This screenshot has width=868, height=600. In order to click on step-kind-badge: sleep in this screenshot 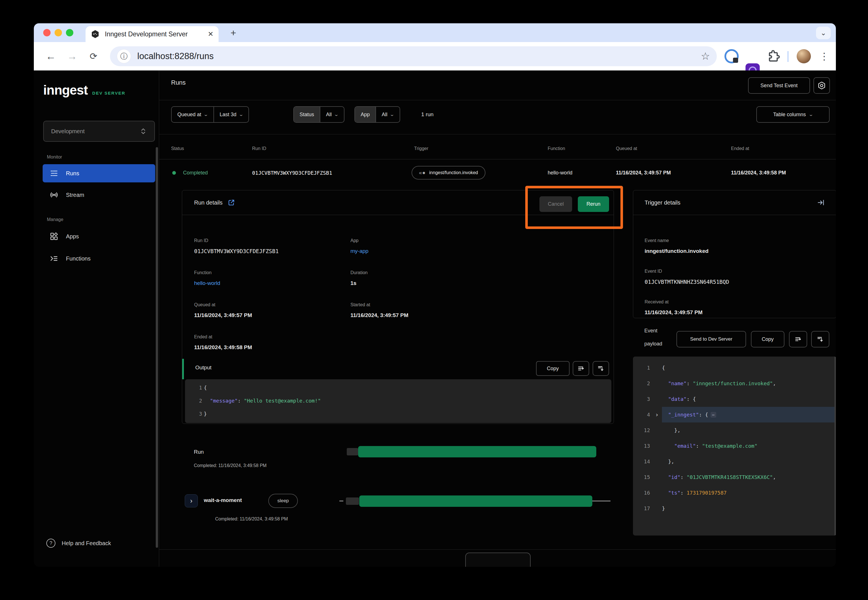, I will do `click(283, 501)`.